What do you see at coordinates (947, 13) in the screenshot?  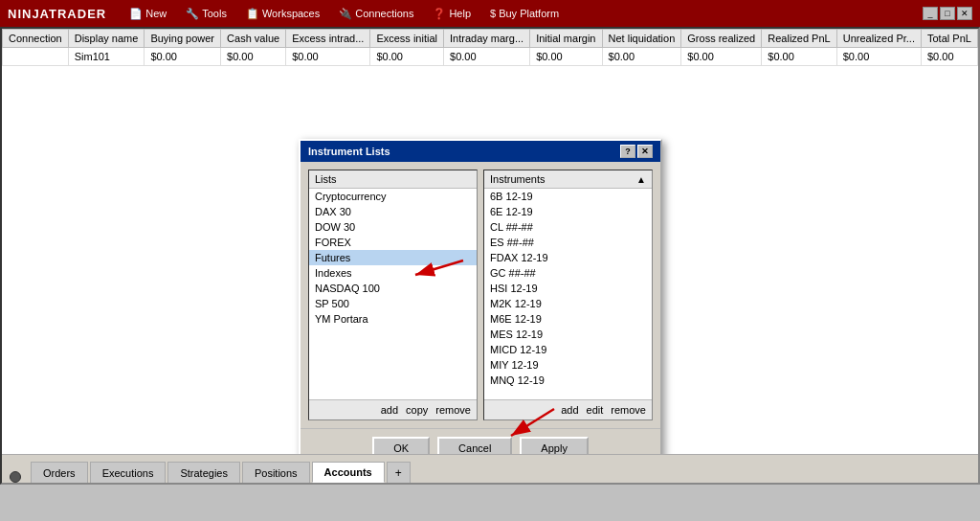 I see `window-controls: _ □ ✕` at bounding box center [947, 13].